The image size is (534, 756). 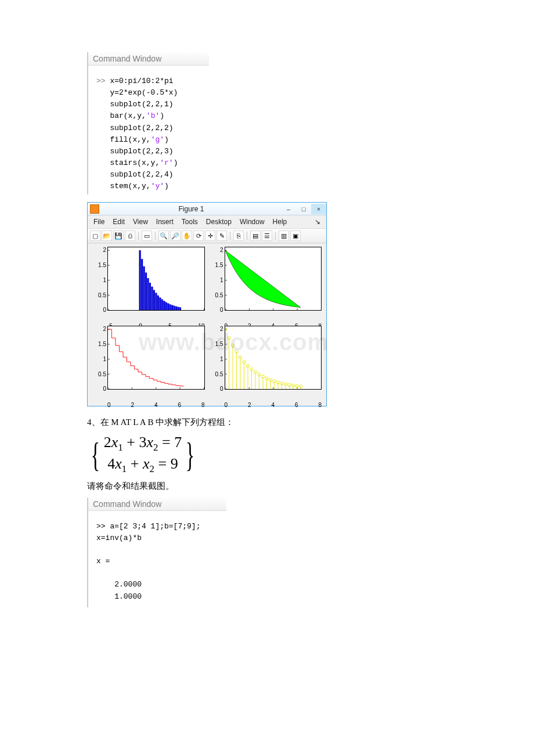 What do you see at coordinates (219, 222) in the screenshot?
I see `menu-desktop: Desktop` at bounding box center [219, 222].